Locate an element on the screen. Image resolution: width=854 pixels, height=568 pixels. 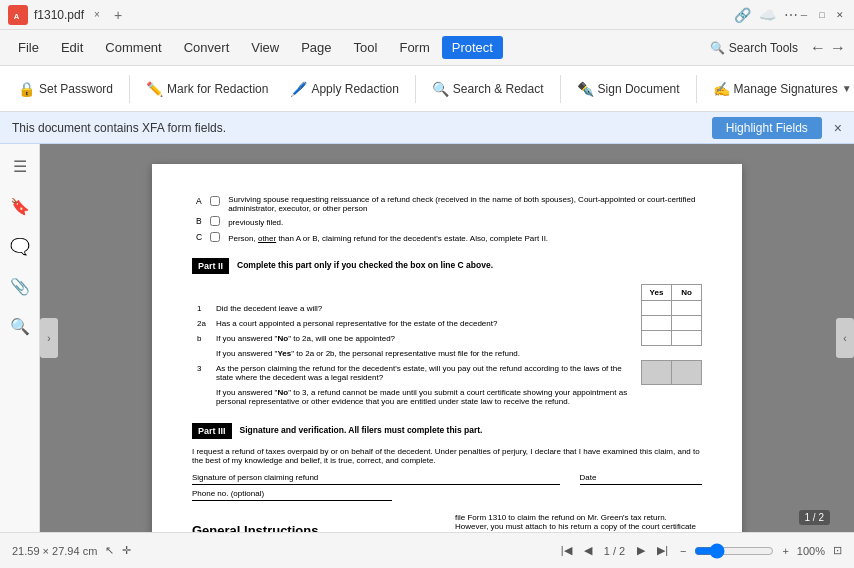
app-icon: A is located at coordinates (18, 15).